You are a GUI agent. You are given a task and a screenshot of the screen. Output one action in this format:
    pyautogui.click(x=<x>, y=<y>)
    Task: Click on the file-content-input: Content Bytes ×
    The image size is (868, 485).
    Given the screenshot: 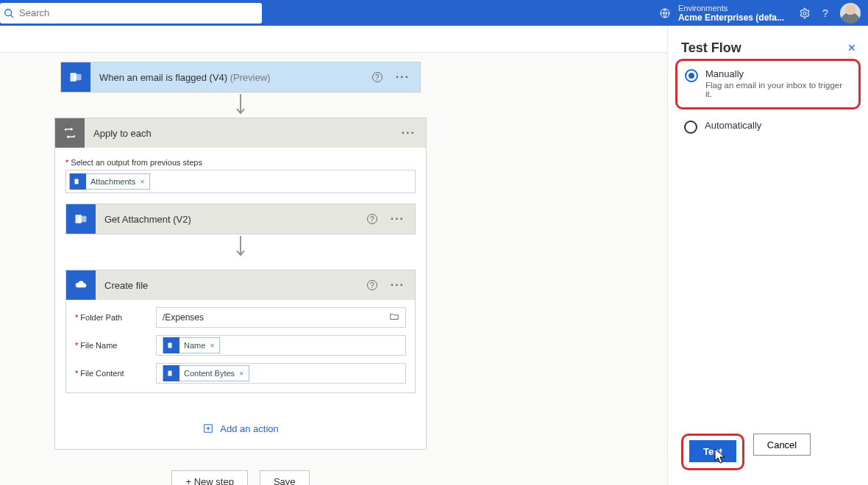 What is the action you would take?
    pyautogui.click(x=281, y=373)
    